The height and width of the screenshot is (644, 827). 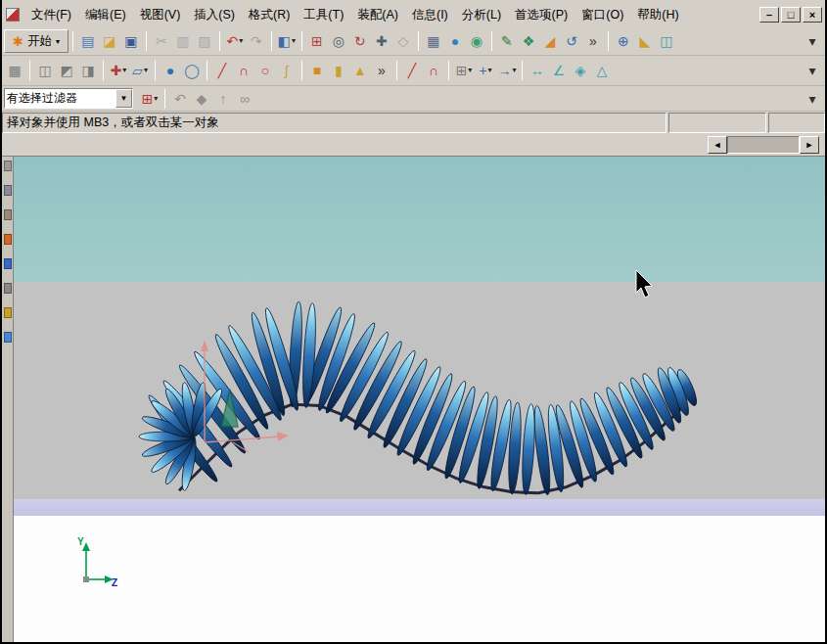 I want to click on menu-analysis: 分析(L), so click(x=482, y=16).